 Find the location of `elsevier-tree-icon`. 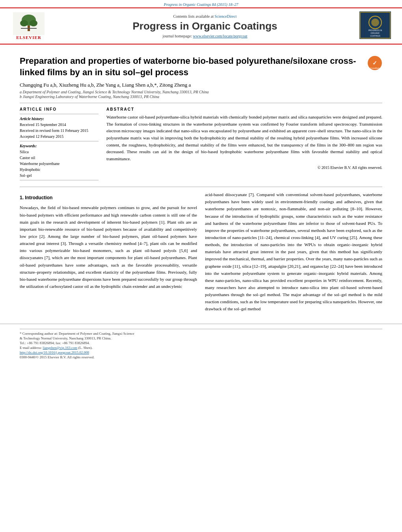

elsevier-tree-icon is located at coordinates (29, 24).